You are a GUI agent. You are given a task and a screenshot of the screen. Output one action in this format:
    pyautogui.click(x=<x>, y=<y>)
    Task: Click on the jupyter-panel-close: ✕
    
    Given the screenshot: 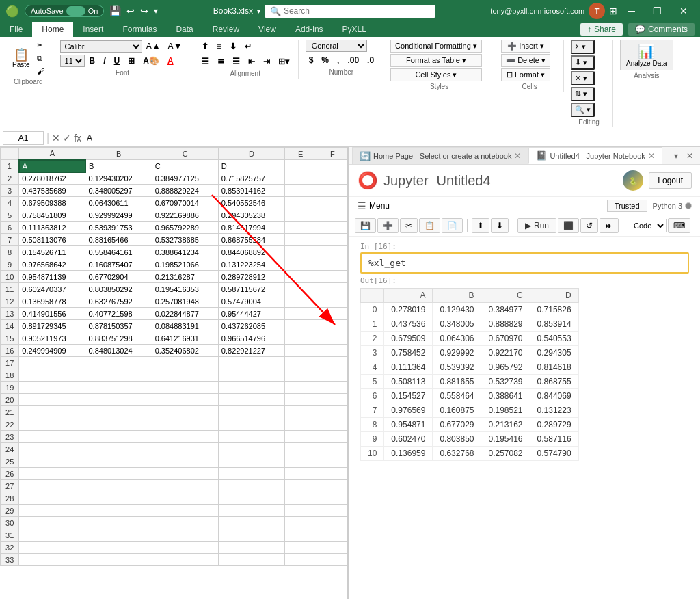 What is the action you would take?
    pyautogui.click(x=690, y=156)
    